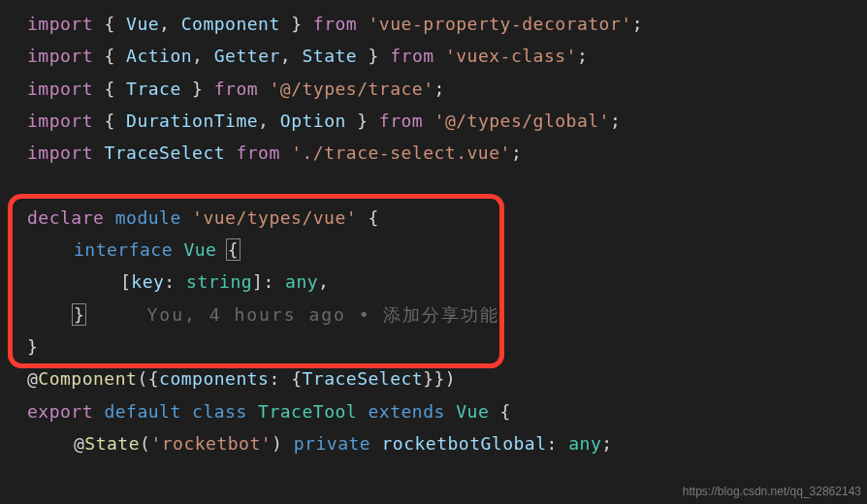  What do you see at coordinates (285, 378) in the screenshot?
I see `colon: : {` at bounding box center [285, 378].